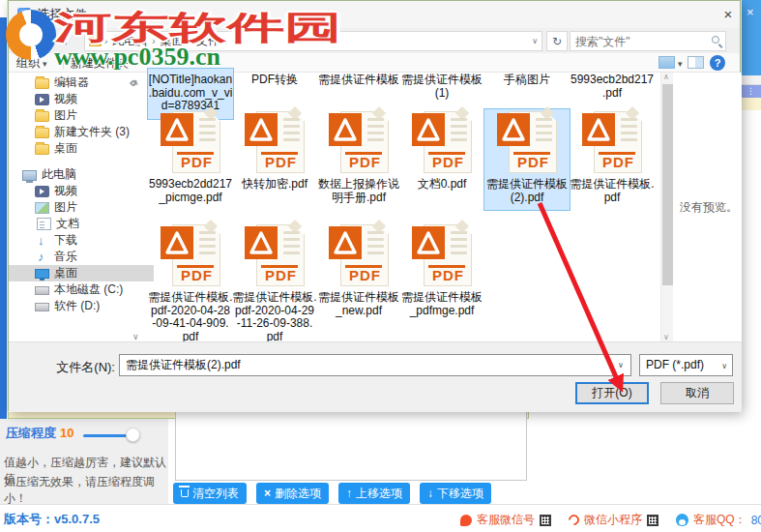  Describe the element at coordinates (292, 493) in the screenshot. I see `delete-button: ×删除选项` at that location.